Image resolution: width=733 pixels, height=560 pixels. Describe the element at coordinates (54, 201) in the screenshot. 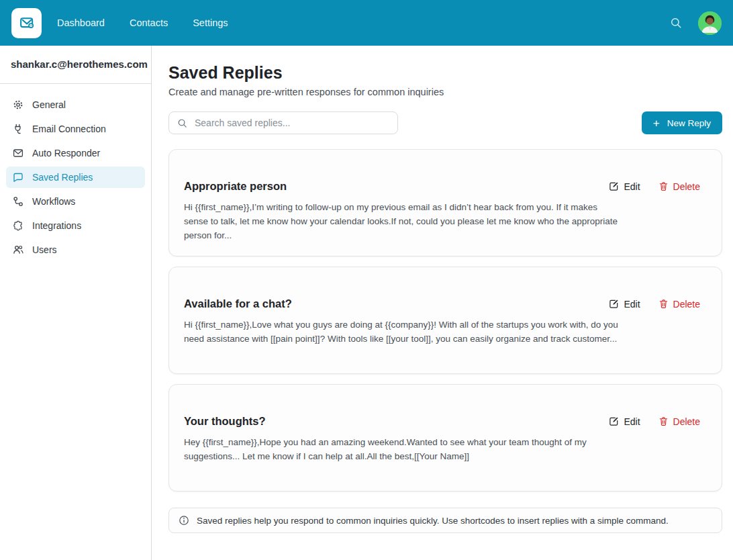

I see `sidebar-item-label: Workflows` at that location.